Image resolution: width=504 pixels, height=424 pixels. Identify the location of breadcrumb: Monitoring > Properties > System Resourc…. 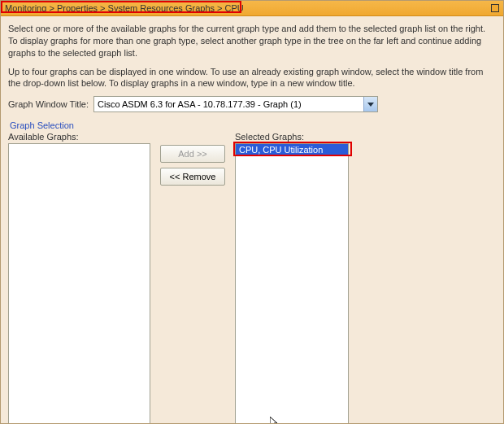
(124, 8).